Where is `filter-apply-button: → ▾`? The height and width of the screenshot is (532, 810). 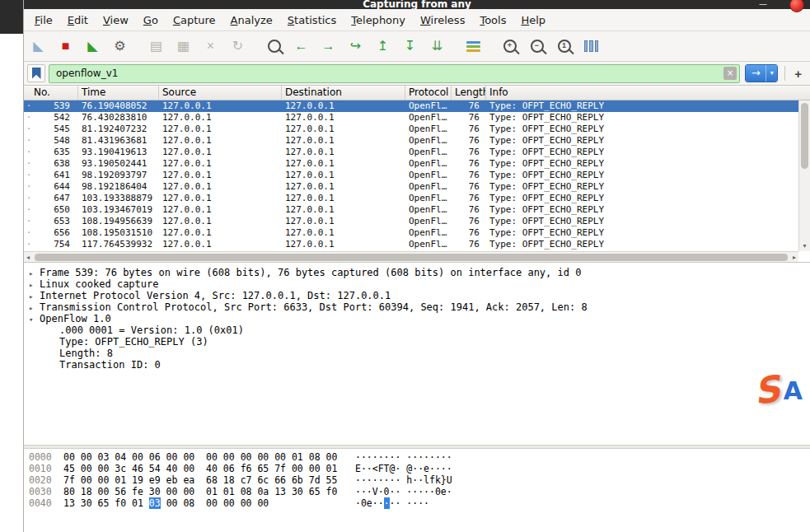 filter-apply-button: → ▾ is located at coordinates (761, 73).